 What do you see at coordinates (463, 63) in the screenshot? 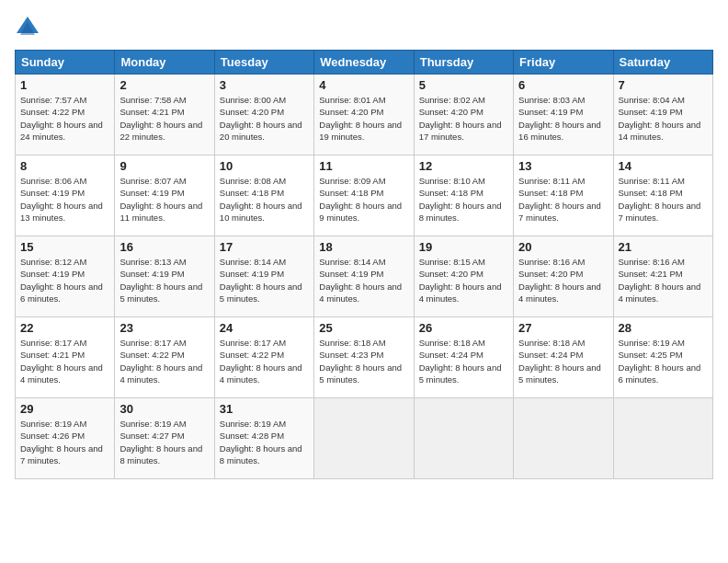
I see `weekday-header-thursday: Thursday` at bounding box center [463, 63].